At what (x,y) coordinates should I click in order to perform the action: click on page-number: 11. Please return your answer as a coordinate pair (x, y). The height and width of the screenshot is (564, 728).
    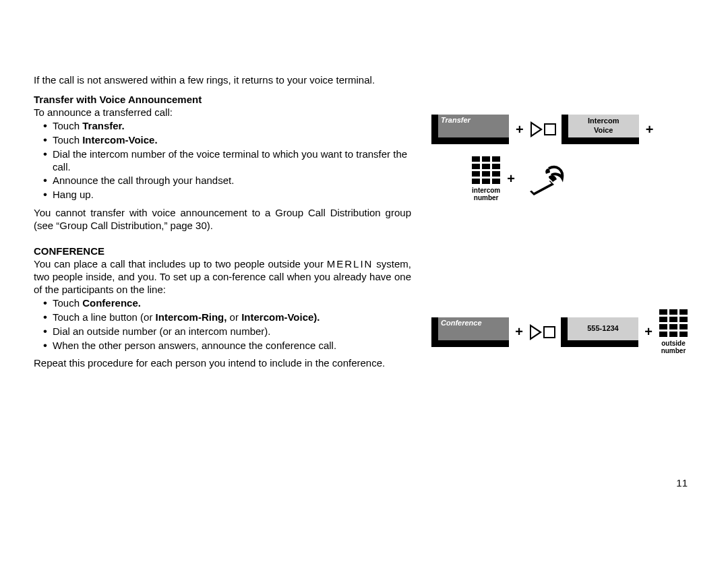
    Looking at the image, I should click on (682, 484).